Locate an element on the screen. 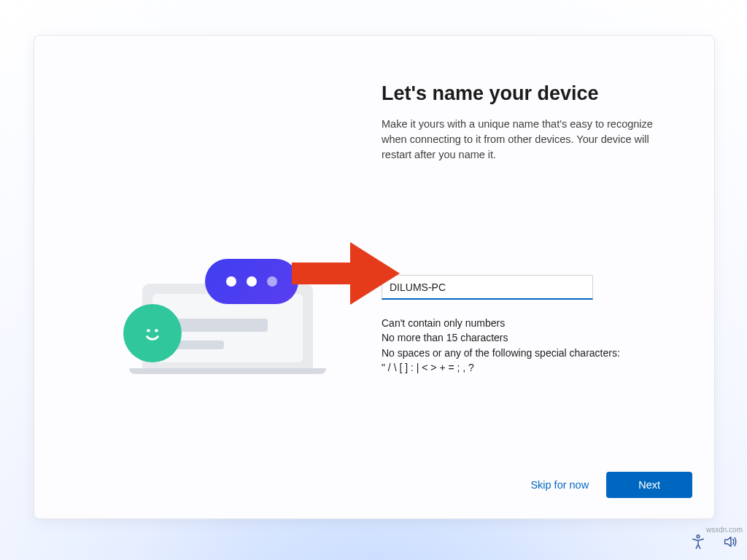 The height and width of the screenshot is (560, 747). rule-line: Can't contain only numbers is located at coordinates (527, 323).